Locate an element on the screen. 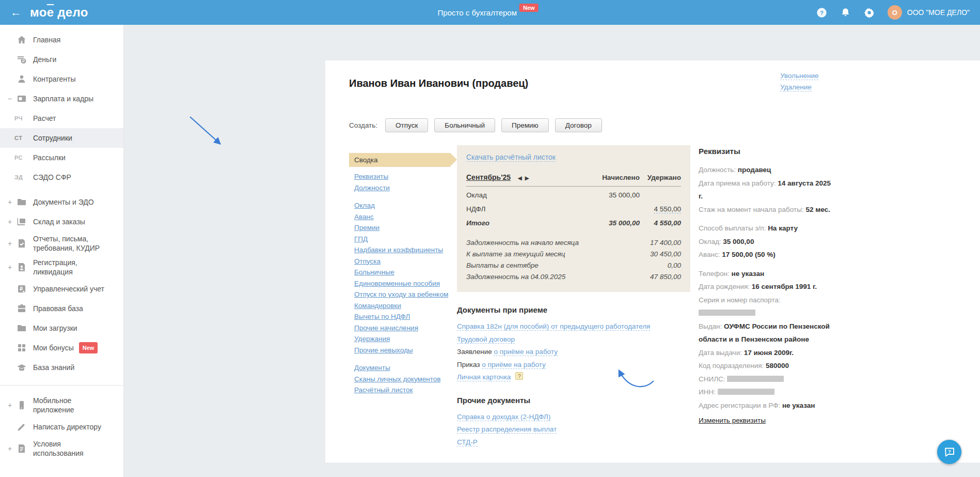 This screenshot has width=980, height=477. sidebar-item-label: Зарплата и кадры is located at coordinates (63, 99).